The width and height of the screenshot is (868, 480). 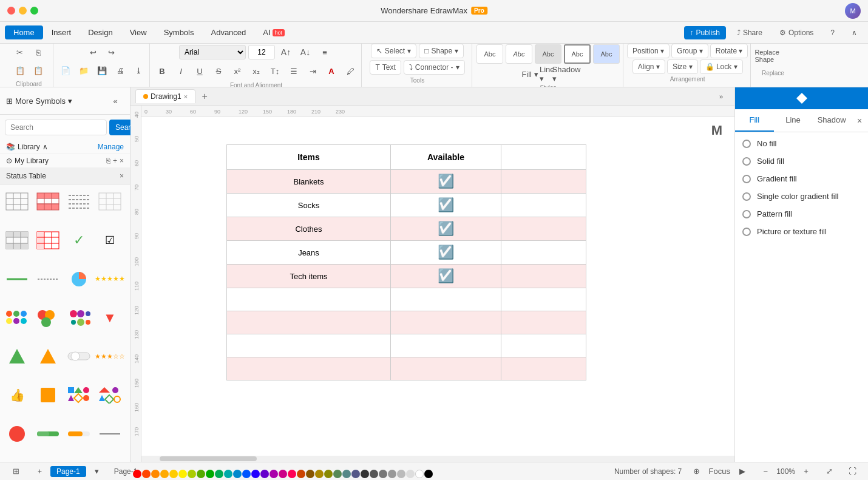 What do you see at coordinates (747, 214) in the screenshot?
I see `pattern-fill-radio` at bounding box center [747, 214].